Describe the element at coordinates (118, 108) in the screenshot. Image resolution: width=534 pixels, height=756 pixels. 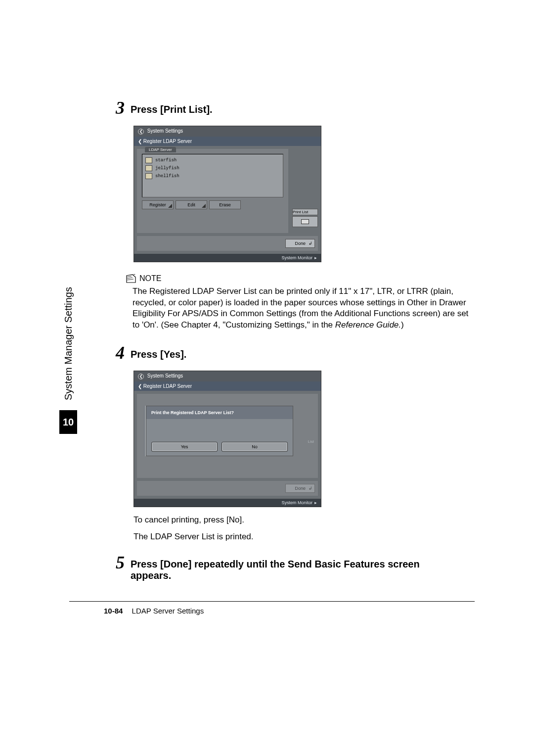
I see `step-number: 3` at that location.